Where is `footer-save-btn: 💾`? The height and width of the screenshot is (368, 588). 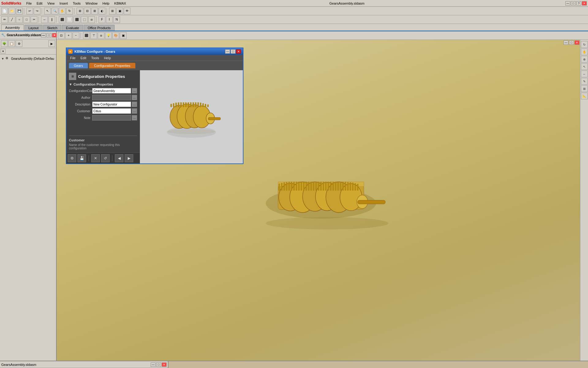 footer-save-btn: 💾 is located at coordinates (82, 158).